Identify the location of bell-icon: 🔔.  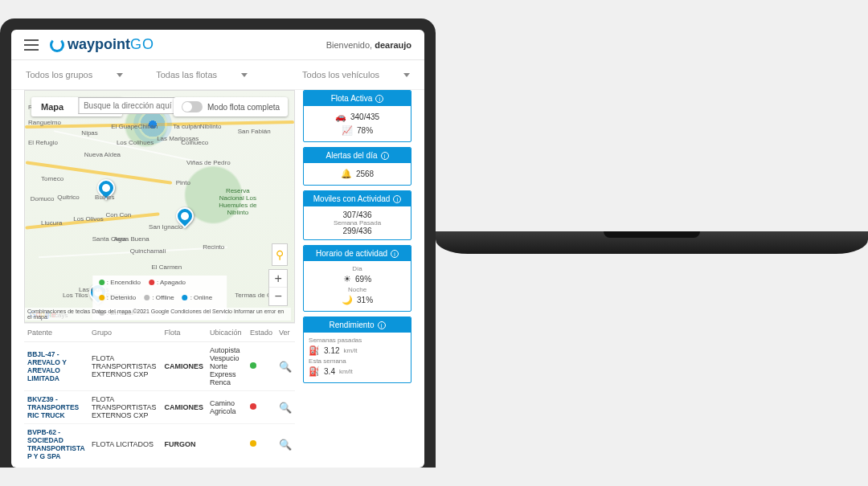
(346, 174).